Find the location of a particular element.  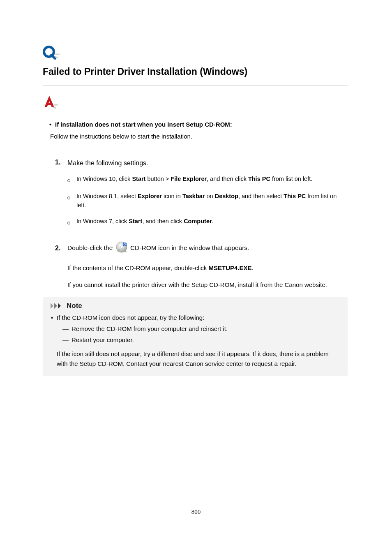

step-number: 1. is located at coordinates (61, 163).